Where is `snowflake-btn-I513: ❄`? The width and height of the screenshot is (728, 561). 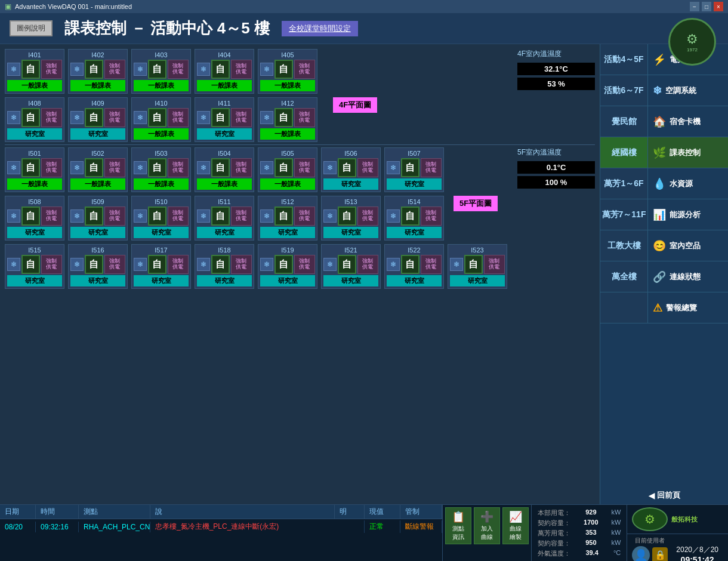 snowflake-btn-I513: ❄ is located at coordinates (330, 216).